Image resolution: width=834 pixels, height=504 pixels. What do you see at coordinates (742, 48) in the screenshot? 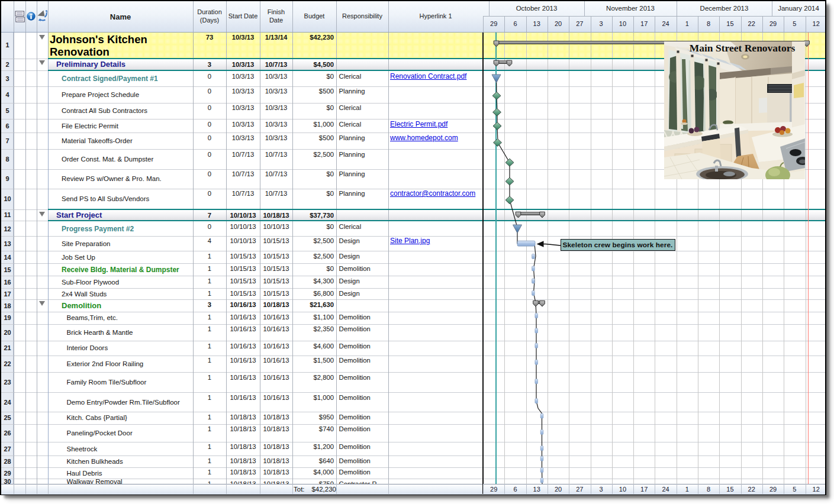
I see `svg-text: Main Street Renovators` at bounding box center [742, 48].